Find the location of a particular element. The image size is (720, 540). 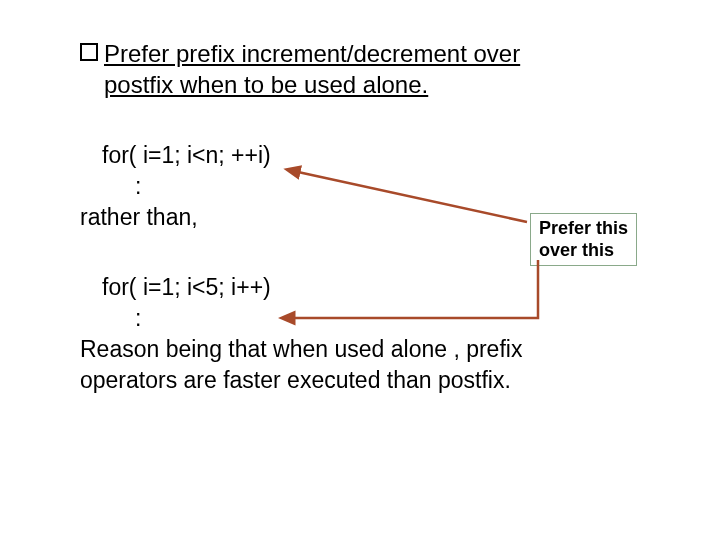

callout-box: Prefer this over this is located at coordinates (584, 240).